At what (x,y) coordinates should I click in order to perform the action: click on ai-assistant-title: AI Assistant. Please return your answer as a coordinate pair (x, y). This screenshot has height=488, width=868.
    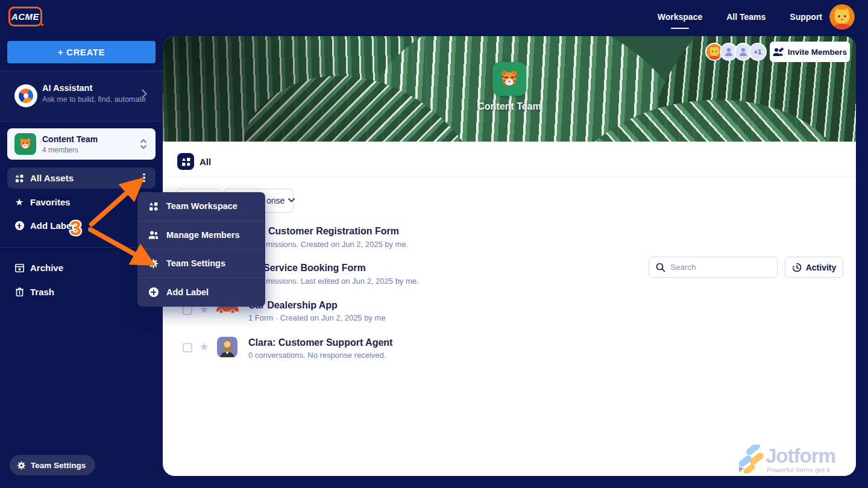
    Looking at the image, I should click on (68, 88).